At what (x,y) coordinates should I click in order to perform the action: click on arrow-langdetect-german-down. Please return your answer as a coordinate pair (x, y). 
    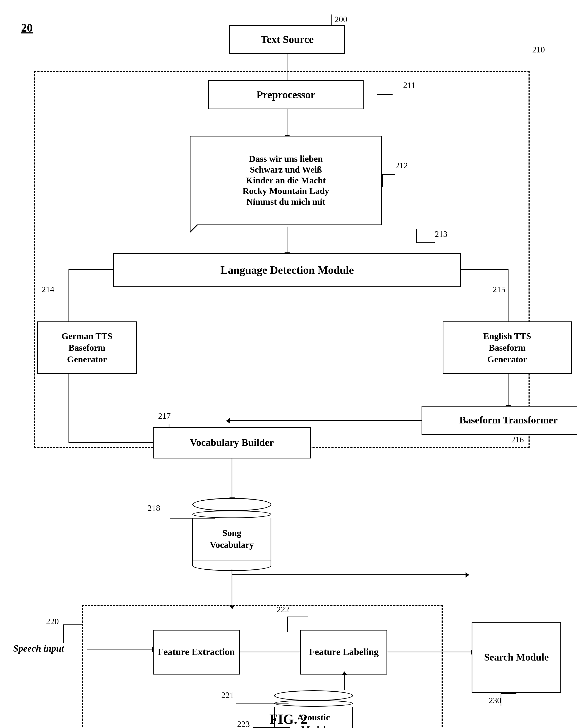
    Looking at the image, I should click on (69, 296).